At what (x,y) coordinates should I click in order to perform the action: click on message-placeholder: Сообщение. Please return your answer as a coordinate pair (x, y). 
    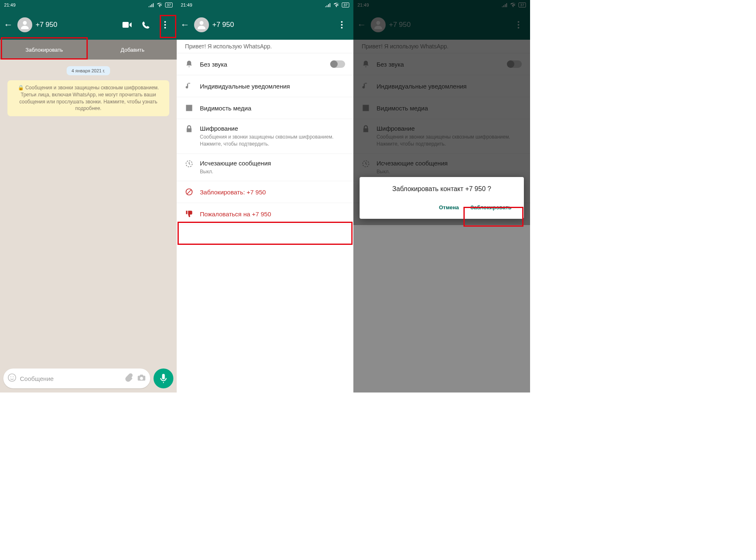
    Looking at the image, I should click on (70, 379).